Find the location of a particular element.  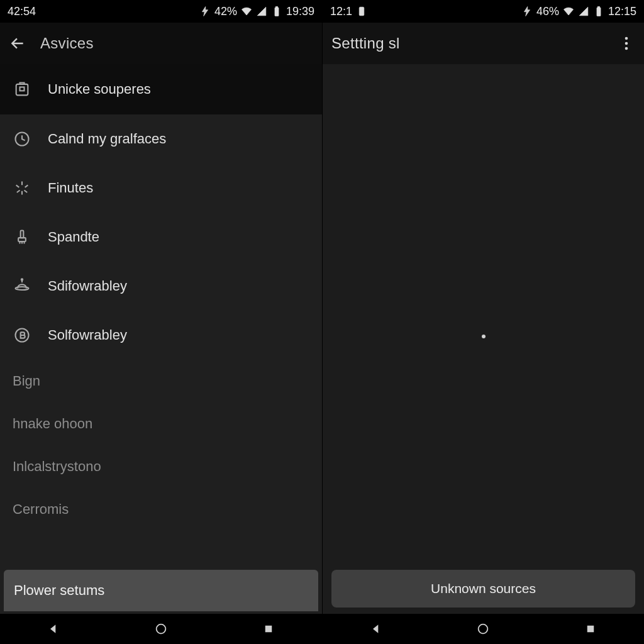

list-item: Sdifowrabley is located at coordinates (161, 286).